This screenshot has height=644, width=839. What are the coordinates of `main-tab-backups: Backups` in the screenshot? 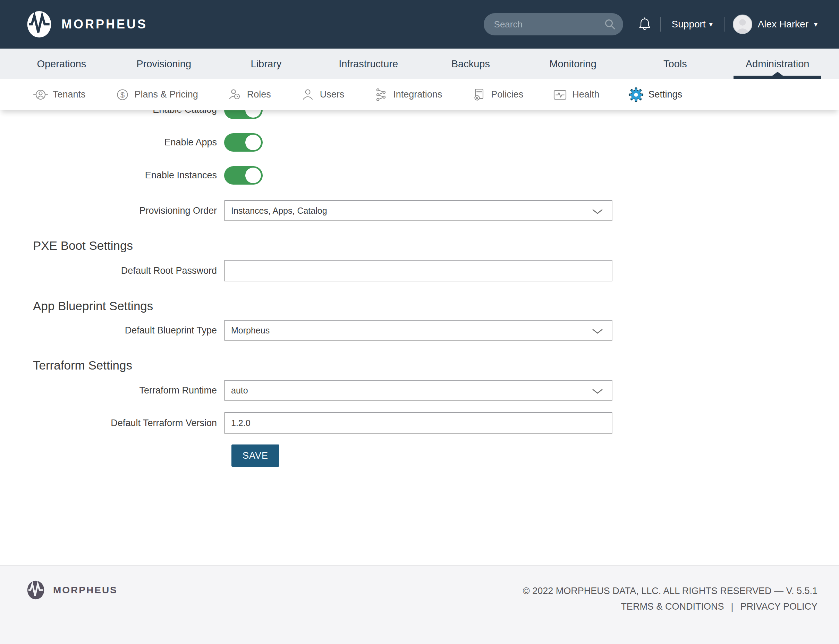 It's located at (471, 64).